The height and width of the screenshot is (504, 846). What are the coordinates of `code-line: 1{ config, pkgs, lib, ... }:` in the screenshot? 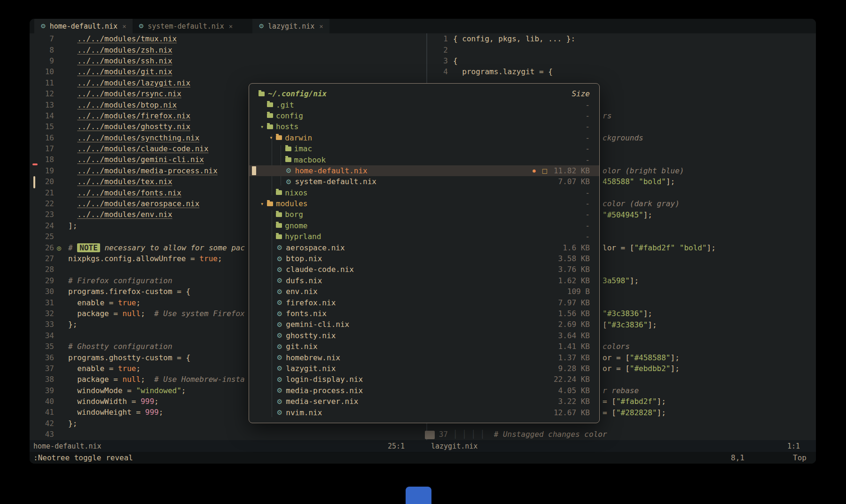 It's located at (621, 39).